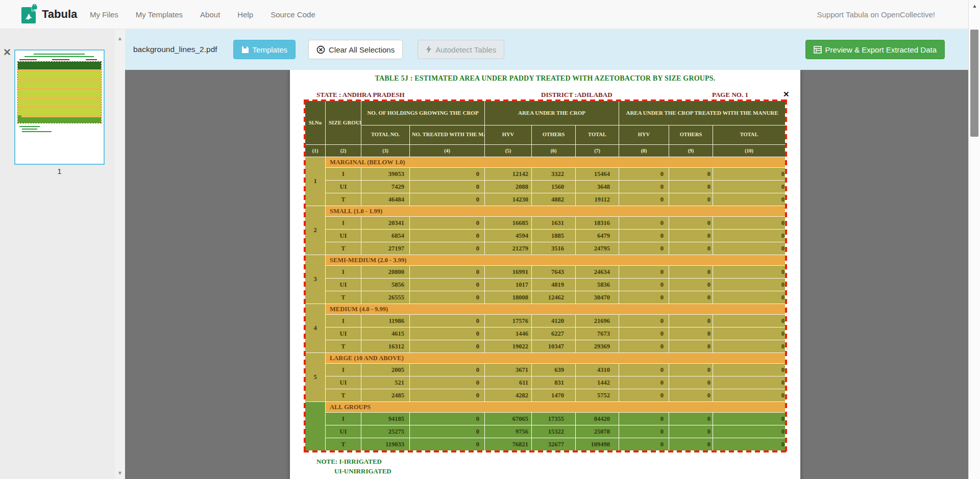 The width and height of the screenshot is (980, 479). Describe the element at coordinates (555, 407) in the screenshot. I see `size-group-band: ALL GROUPS` at that location.